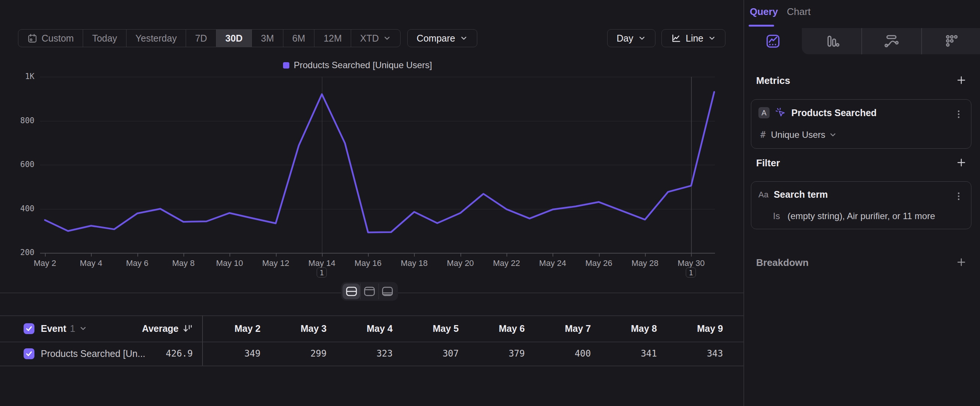 This screenshot has width=980, height=406. Describe the element at coordinates (692, 329) in the screenshot. I see `table-date-header: May 9` at that location.